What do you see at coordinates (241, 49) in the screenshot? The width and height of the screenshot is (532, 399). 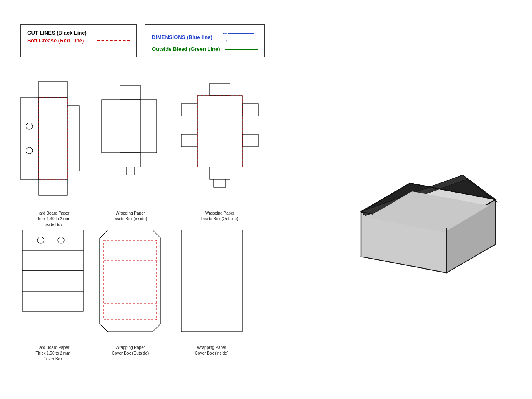 I see `outside-bleed-sample` at bounding box center [241, 49].